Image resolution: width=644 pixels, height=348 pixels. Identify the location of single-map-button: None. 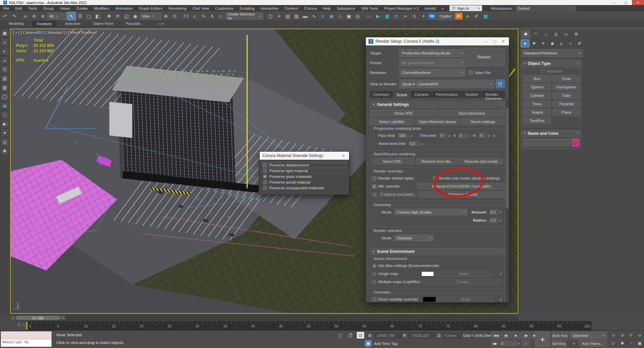
(464, 274).